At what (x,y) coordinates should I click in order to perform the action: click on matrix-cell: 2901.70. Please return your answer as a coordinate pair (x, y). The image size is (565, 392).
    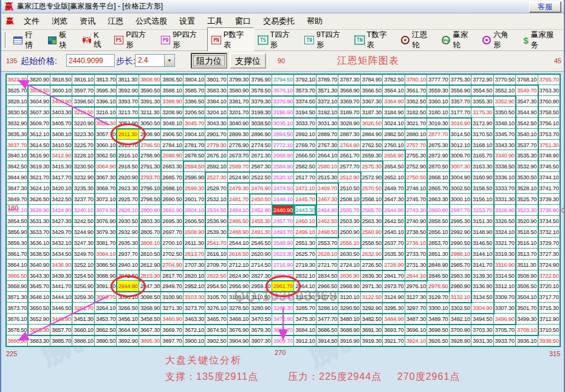
    Looking at the image, I should click on (216, 134).